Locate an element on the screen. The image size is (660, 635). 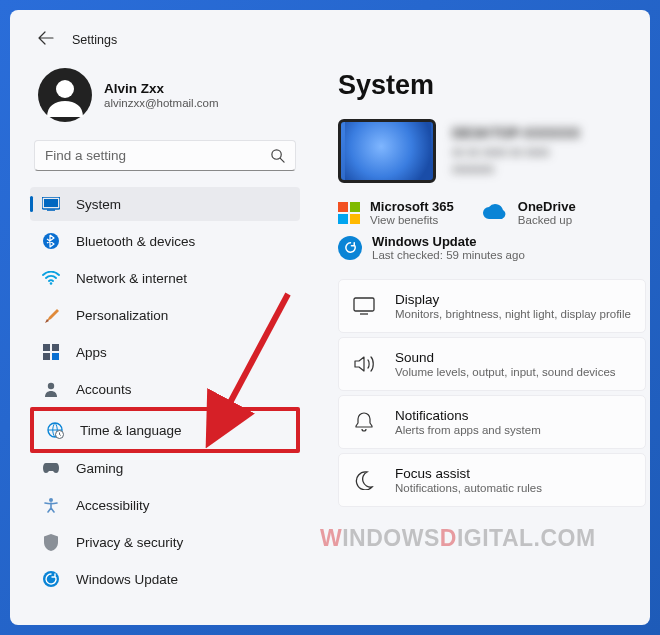
nav-label: Network & internet is located at coordinates (132, 278).